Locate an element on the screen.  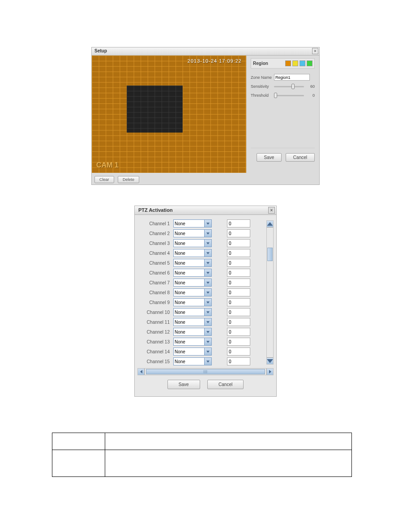
ptz-row: Channel 14None is located at coordinates (206, 352).